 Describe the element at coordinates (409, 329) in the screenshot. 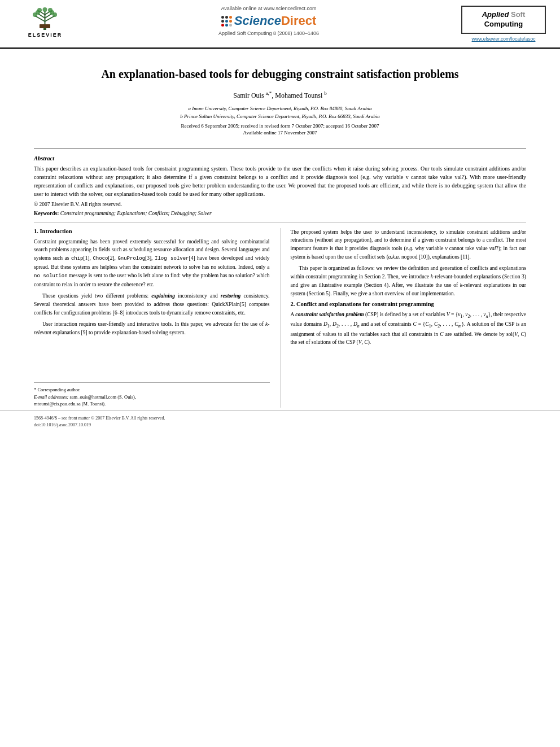

I see `section2-body: A constraint satisfaction problem (CSP) …` at that location.